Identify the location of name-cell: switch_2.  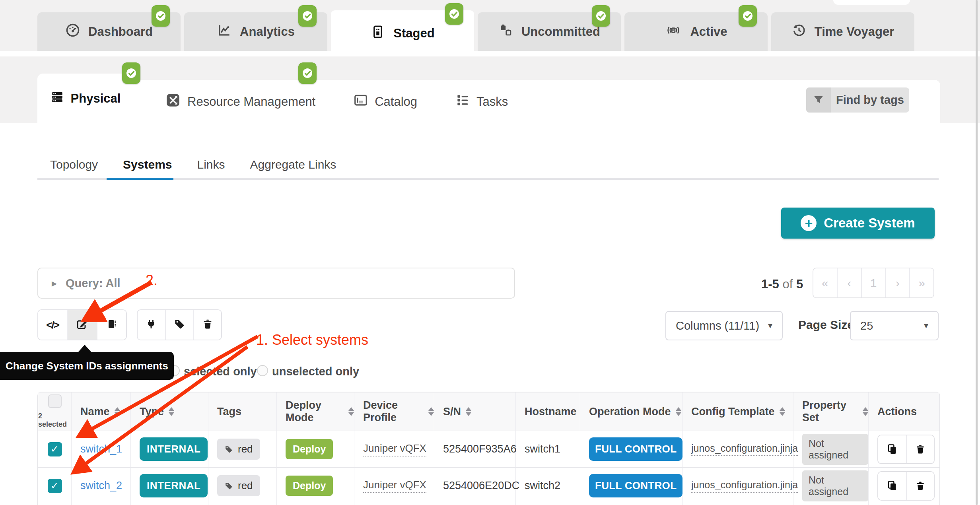
(101, 486).